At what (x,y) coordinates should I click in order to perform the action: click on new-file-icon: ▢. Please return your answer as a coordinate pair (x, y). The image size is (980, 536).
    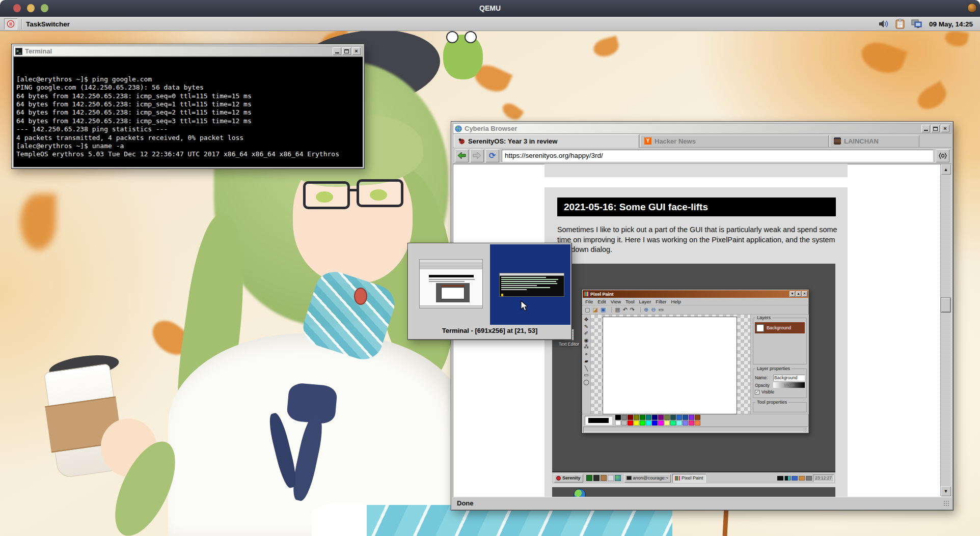
    Looking at the image, I should click on (587, 309).